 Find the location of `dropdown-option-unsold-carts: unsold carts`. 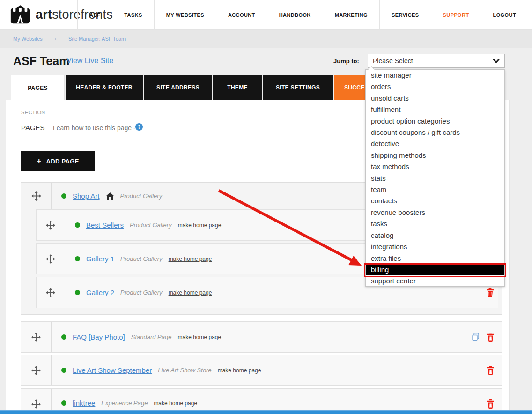

dropdown-option-unsold-carts: unsold carts is located at coordinates (435, 98).